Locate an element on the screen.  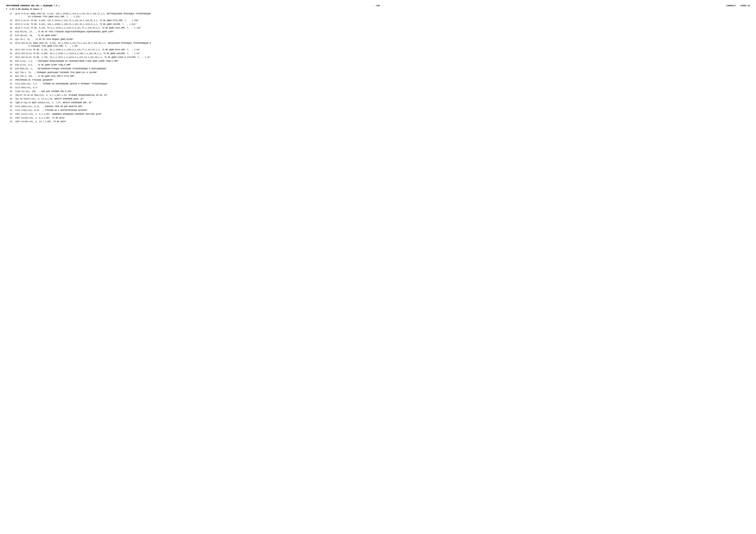
table-row: 40Е20-696(=6), 1, , МЕТАЛЛОКОНСТРУКЦИИ К… is located at coordinates (378, 69).